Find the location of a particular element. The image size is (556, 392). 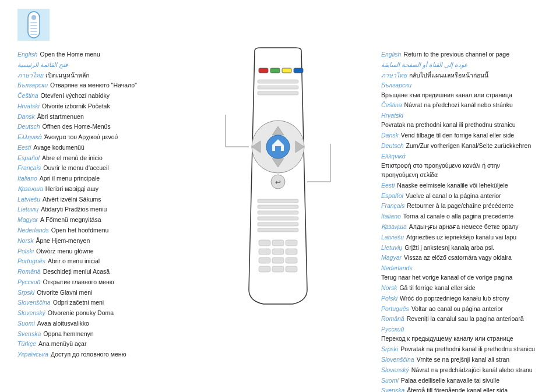

lang-name: Suomi is located at coordinates (390, 380).